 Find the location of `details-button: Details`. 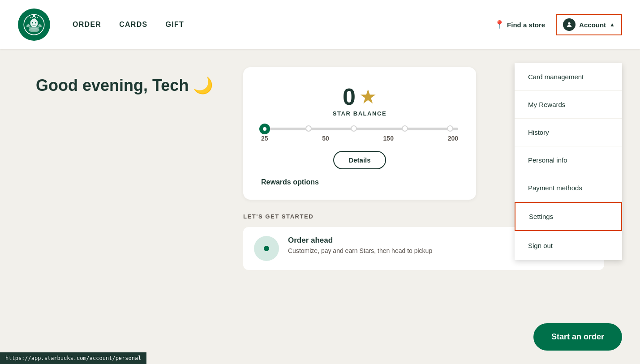

details-button: Details is located at coordinates (359, 160).